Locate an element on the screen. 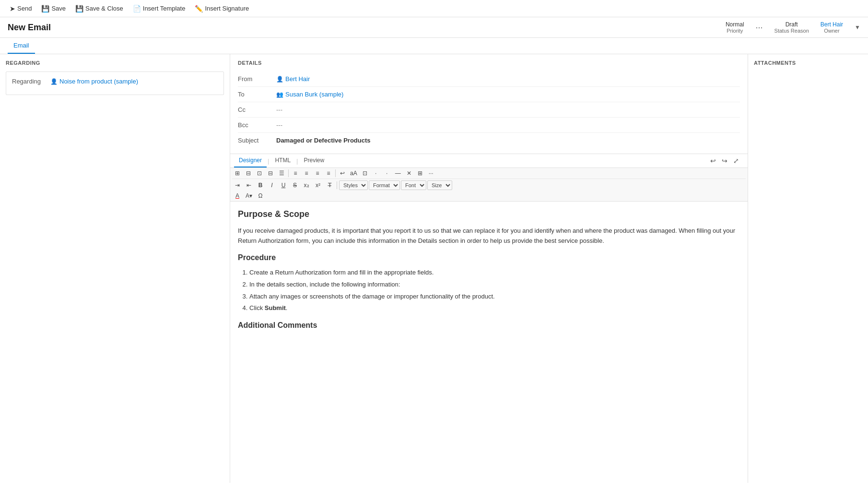  attachments-panel: ATTACHMENTS is located at coordinates (808, 269).